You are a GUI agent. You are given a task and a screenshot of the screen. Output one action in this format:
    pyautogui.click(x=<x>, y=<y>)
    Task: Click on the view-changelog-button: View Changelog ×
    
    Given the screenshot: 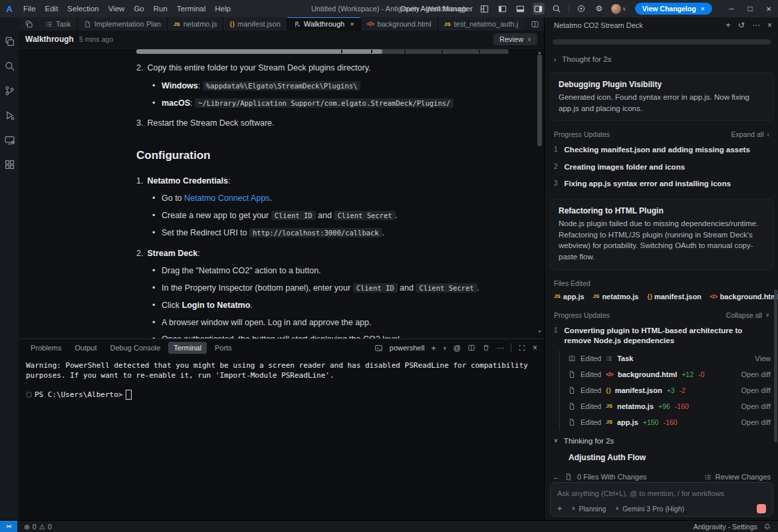 What is the action you would take?
    pyautogui.click(x=674, y=9)
    